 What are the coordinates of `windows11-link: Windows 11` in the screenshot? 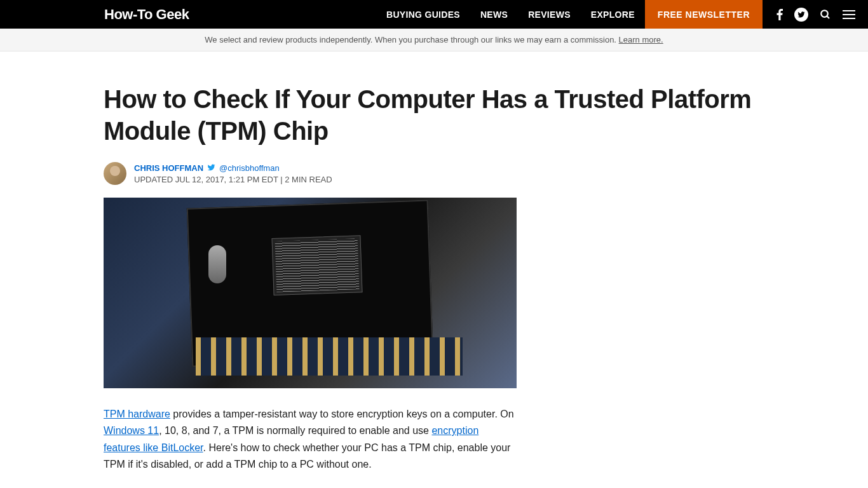 It's located at (131, 431).